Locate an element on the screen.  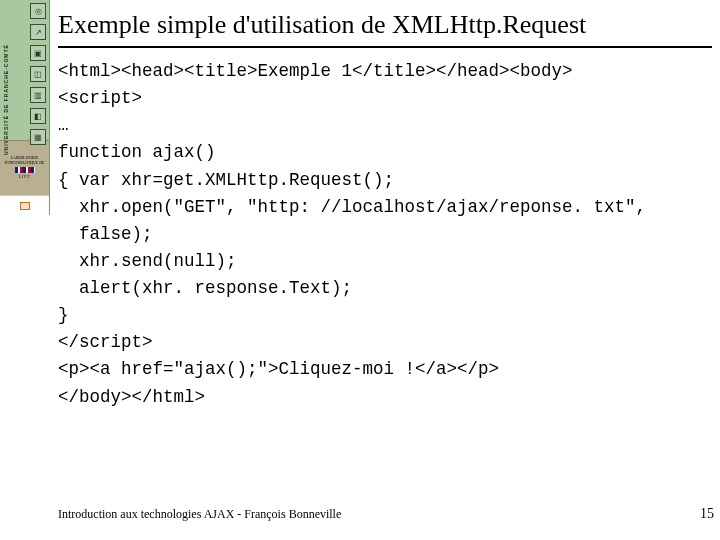
sidebar-icon: ▦ is located at coordinates (38, 137).